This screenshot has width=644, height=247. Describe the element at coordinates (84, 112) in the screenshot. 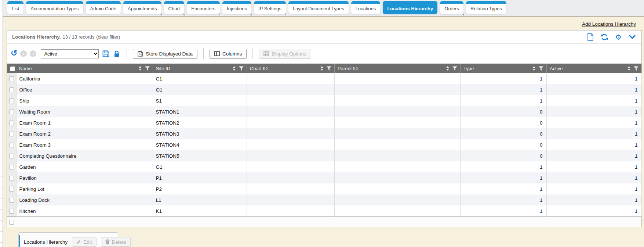

I see `cell-name: Waiting Room` at that location.